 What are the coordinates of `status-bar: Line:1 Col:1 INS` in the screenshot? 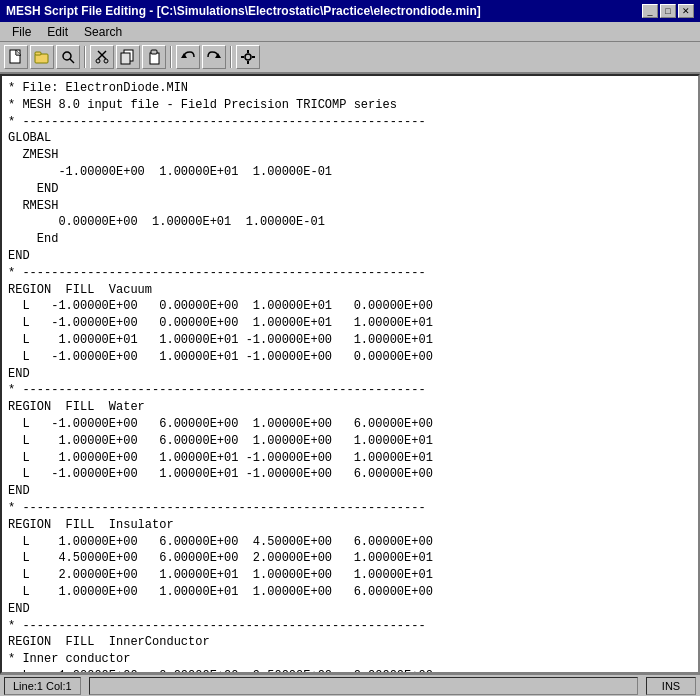 It's located at (350, 685).